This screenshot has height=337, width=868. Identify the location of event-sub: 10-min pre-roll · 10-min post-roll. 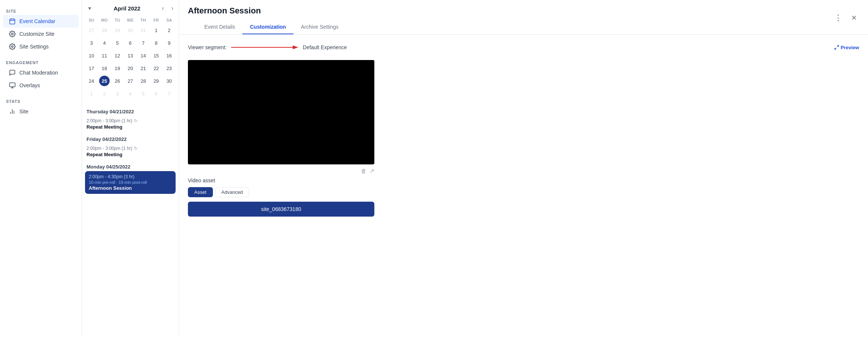
(130, 182).